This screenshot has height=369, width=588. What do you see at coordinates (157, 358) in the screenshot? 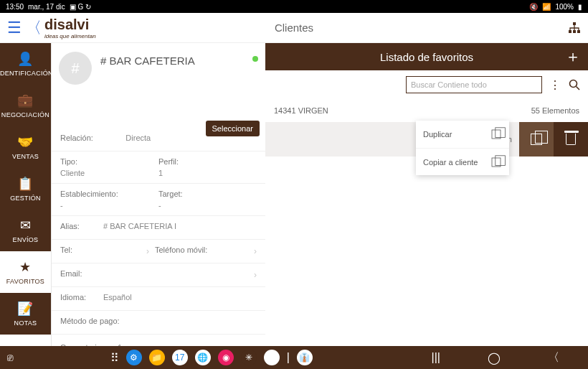
I see `files-app-icon: 📁` at bounding box center [157, 358].